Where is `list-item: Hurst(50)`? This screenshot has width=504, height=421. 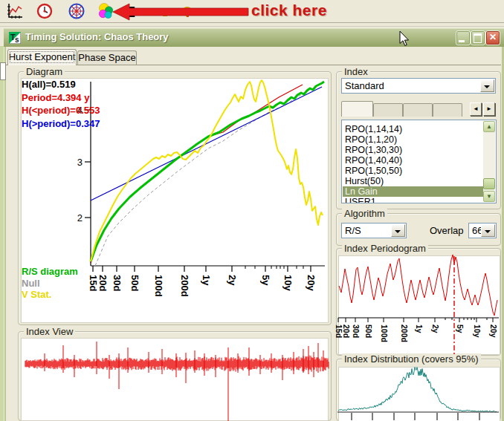 list-item: Hurst(50) is located at coordinates (413, 181).